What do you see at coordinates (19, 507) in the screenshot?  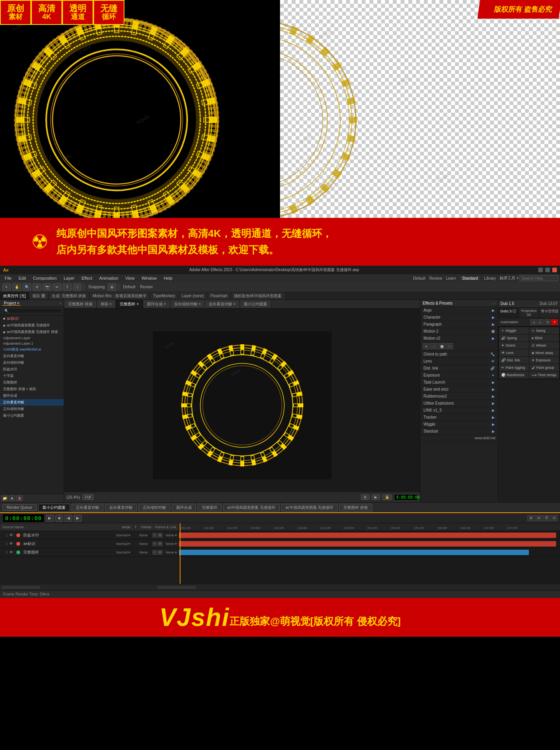 I see `btab-render: Render Queue` at bounding box center [19, 507].